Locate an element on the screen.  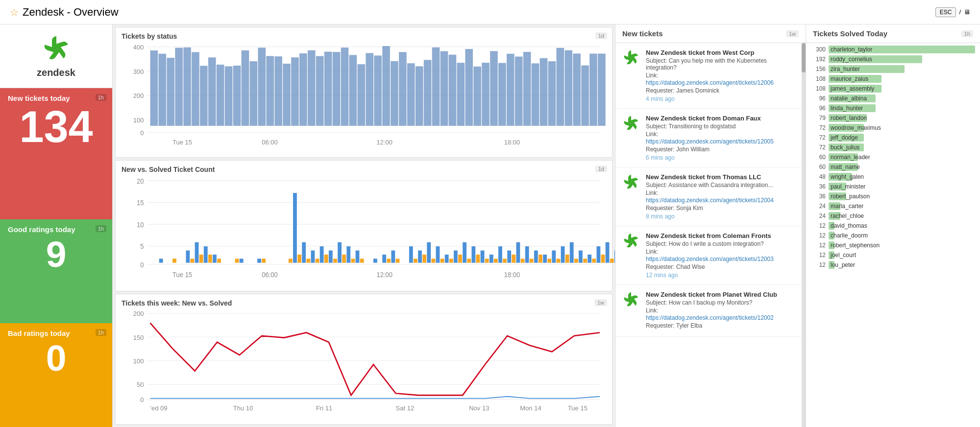
solved-agent-count: 156 is located at coordinates (818, 69).